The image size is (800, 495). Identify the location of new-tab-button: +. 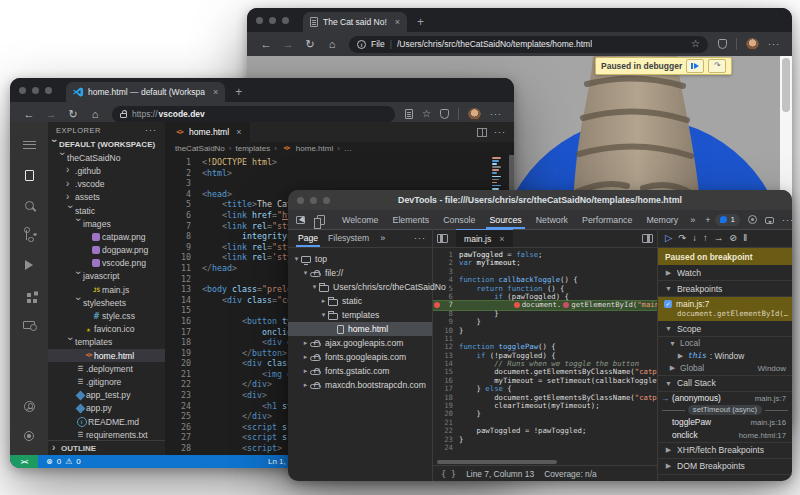
(238, 92).